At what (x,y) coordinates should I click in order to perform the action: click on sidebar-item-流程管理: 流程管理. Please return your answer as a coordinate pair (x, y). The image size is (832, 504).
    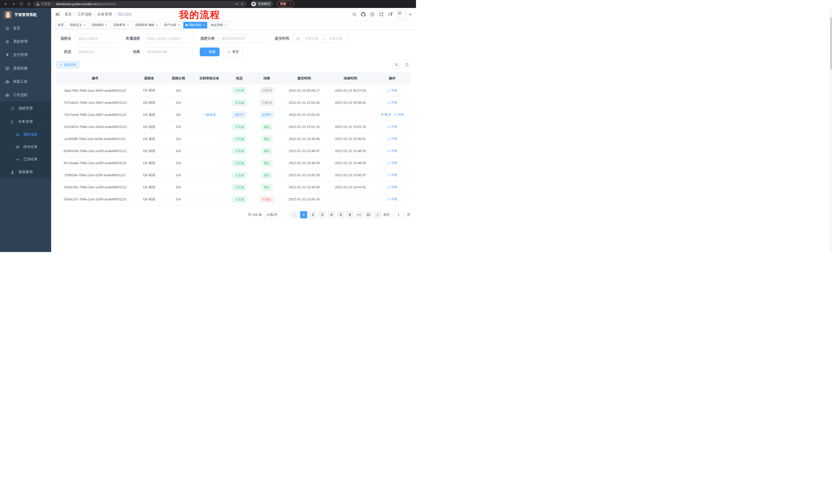
    Looking at the image, I should click on (26, 109).